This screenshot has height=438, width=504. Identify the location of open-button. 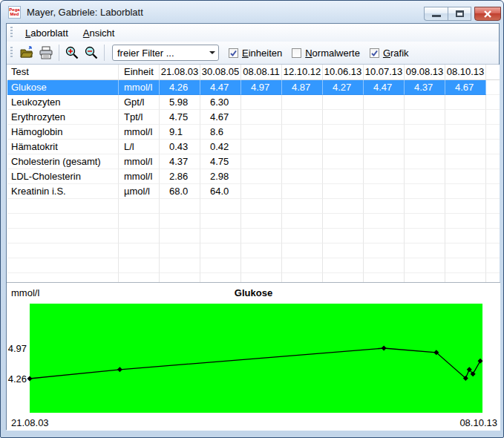
(27, 53).